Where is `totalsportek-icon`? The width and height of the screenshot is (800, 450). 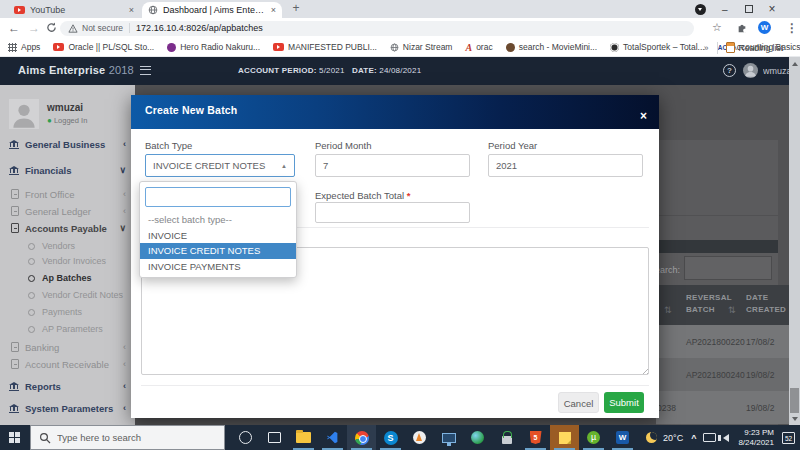
totalsportek-icon is located at coordinates (614, 48).